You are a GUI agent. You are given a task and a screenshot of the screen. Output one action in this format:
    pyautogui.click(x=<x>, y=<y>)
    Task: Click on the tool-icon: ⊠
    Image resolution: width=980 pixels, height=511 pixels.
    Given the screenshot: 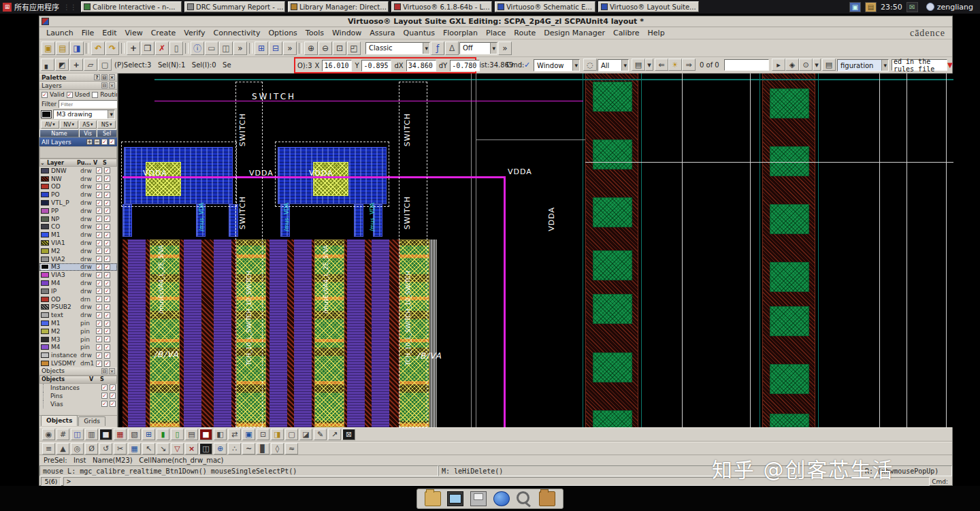 What is the action you would take?
    pyautogui.click(x=348, y=434)
    